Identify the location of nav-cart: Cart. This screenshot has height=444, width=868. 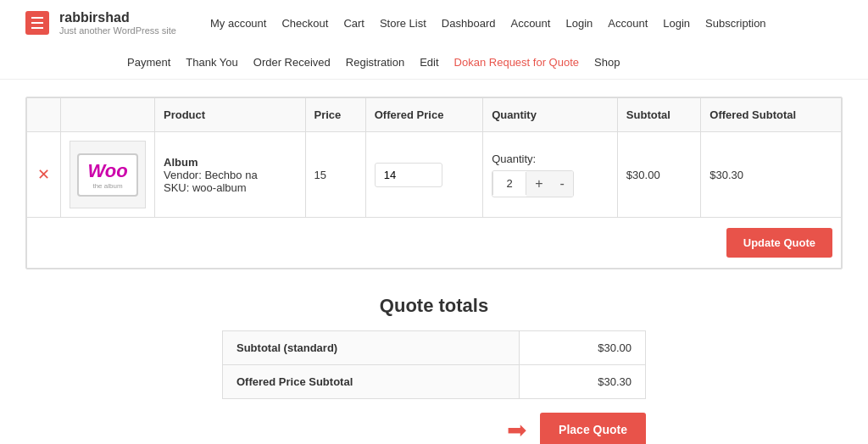
(354, 24).